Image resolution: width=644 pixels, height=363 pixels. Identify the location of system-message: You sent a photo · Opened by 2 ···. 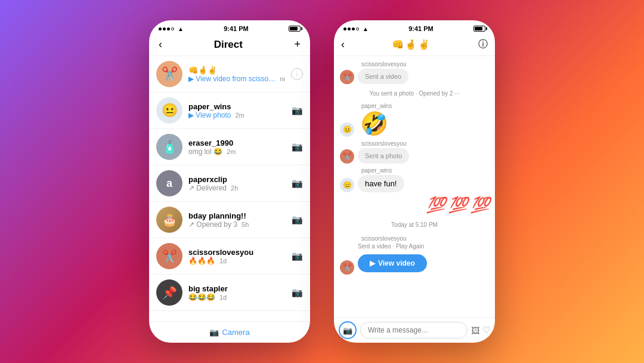
(414, 93).